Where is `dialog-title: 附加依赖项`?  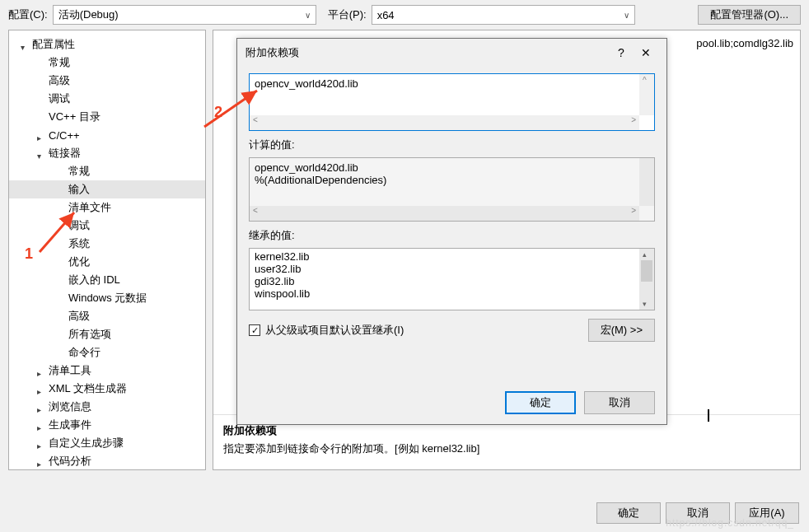 dialog-title: 附加依赖项 is located at coordinates (427, 53).